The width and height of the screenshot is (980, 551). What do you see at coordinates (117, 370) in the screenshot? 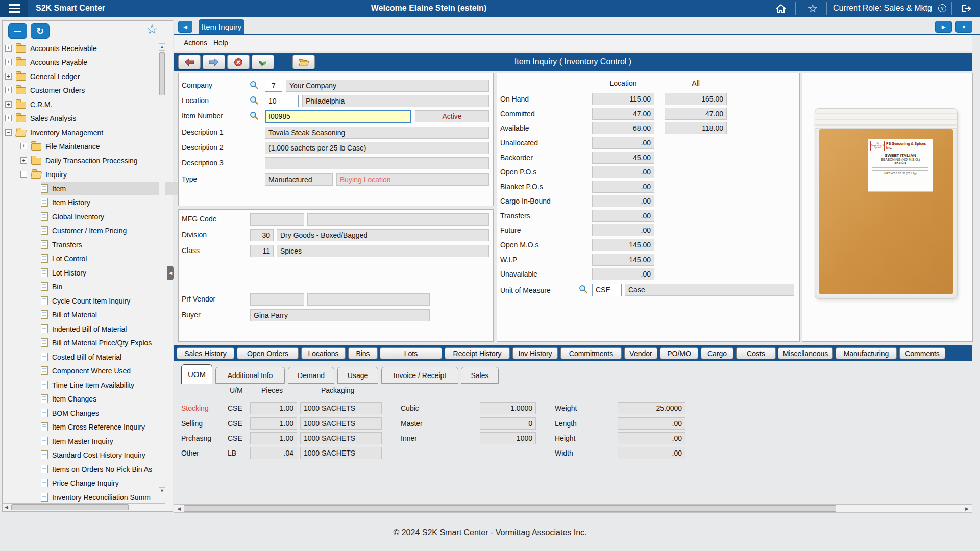
I see `sidebar-item-component-where-used: Component Where Used` at bounding box center [117, 370].